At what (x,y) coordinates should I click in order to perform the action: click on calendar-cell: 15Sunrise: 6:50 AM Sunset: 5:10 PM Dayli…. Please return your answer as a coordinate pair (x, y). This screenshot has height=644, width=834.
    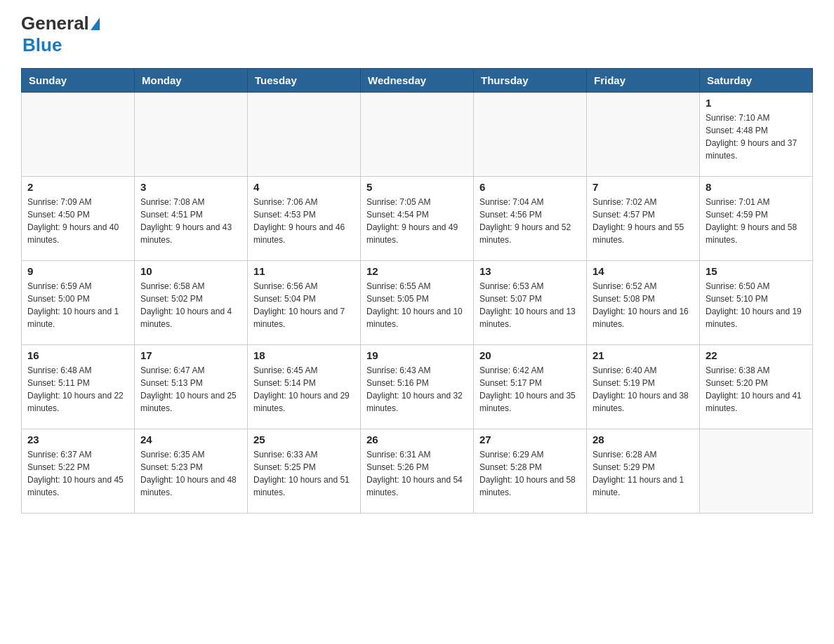
    Looking at the image, I should click on (757, 302).